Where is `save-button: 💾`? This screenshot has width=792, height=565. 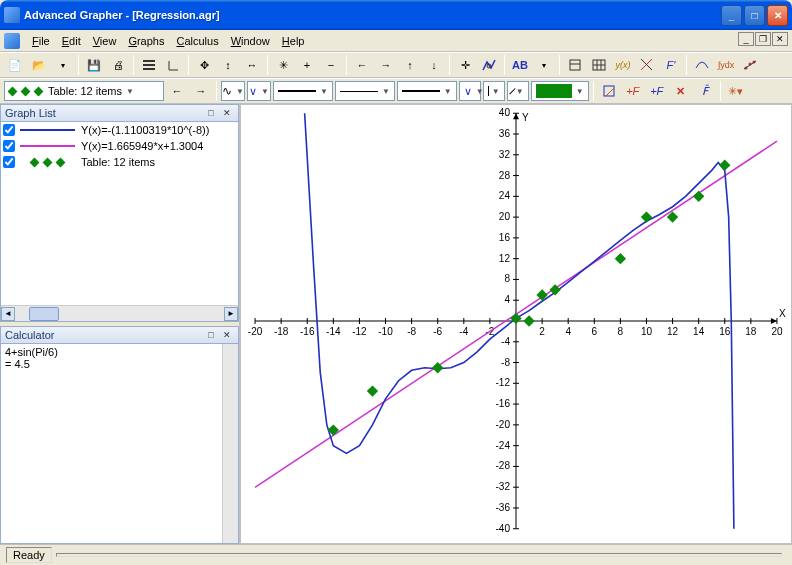 save-button: 💾 is located at coordinates (94, 65).